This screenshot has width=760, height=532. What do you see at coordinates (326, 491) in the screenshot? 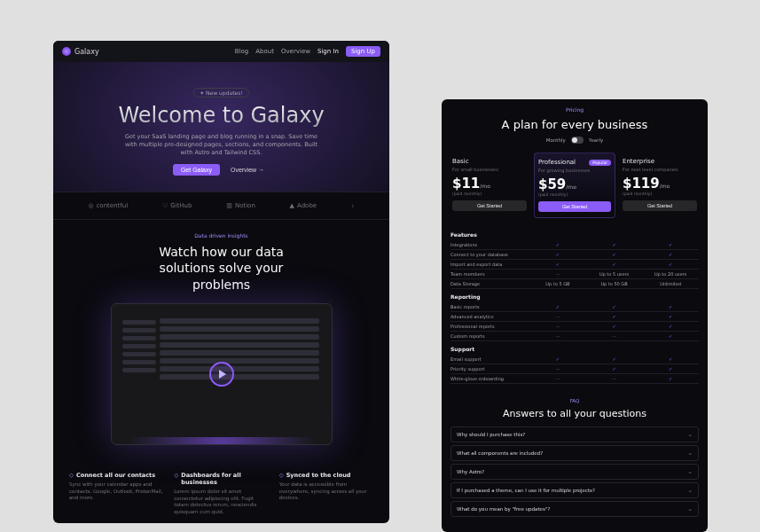
I see `feature-desc: Your data is accessible from everywhere,…` at bounding box center [326, 491].